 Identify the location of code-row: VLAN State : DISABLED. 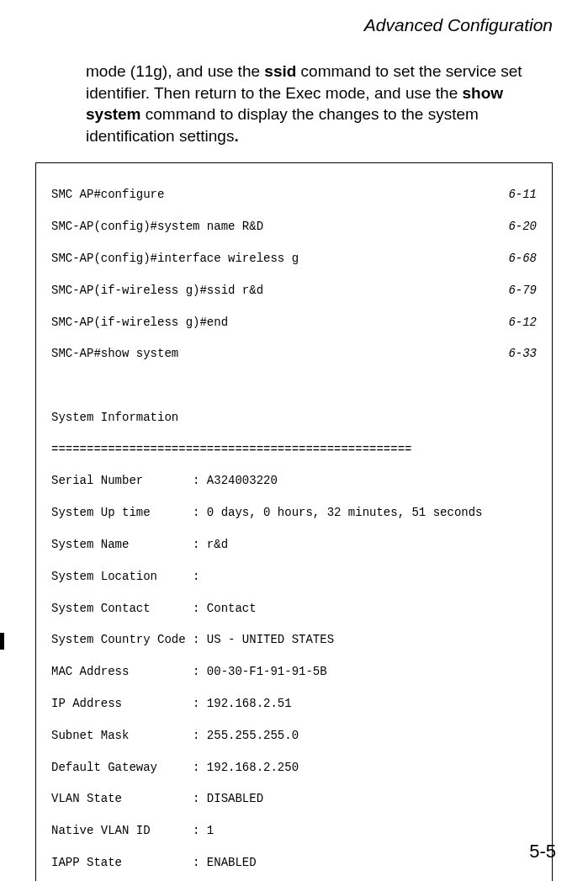
(294, 799).